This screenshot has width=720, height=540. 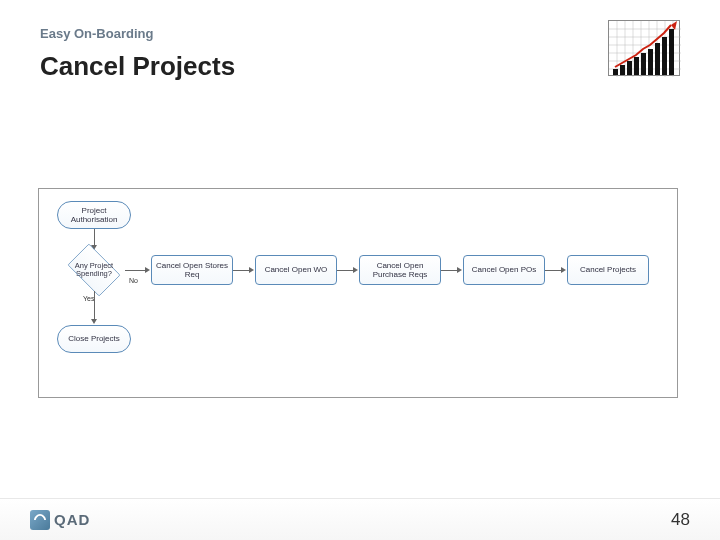 What do you see at coordinates (94, 270) in the screenshot?
I see `node-decision-label: Any Project Spending?` at bounding box center [94, 270].